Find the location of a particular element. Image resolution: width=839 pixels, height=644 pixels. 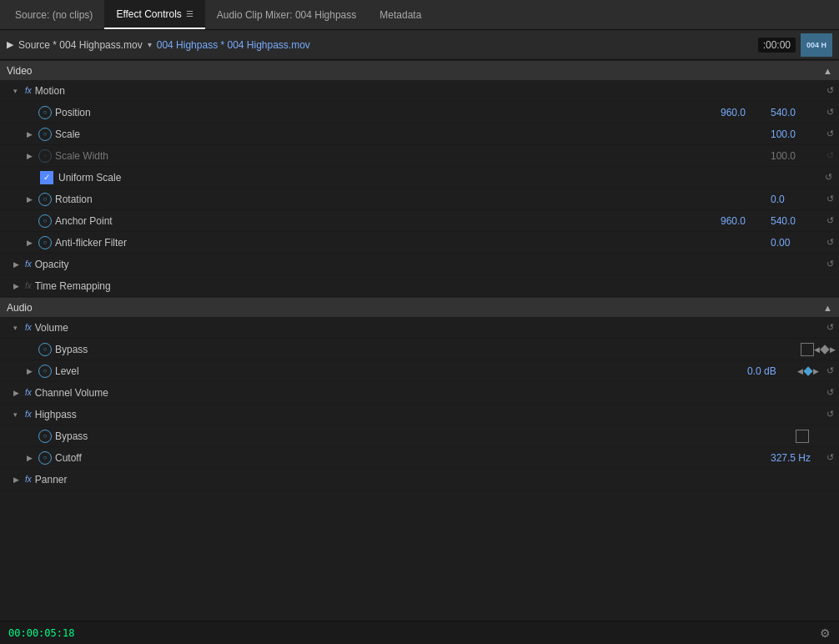

play-button: ▶ is located at coordinates (10, 45).